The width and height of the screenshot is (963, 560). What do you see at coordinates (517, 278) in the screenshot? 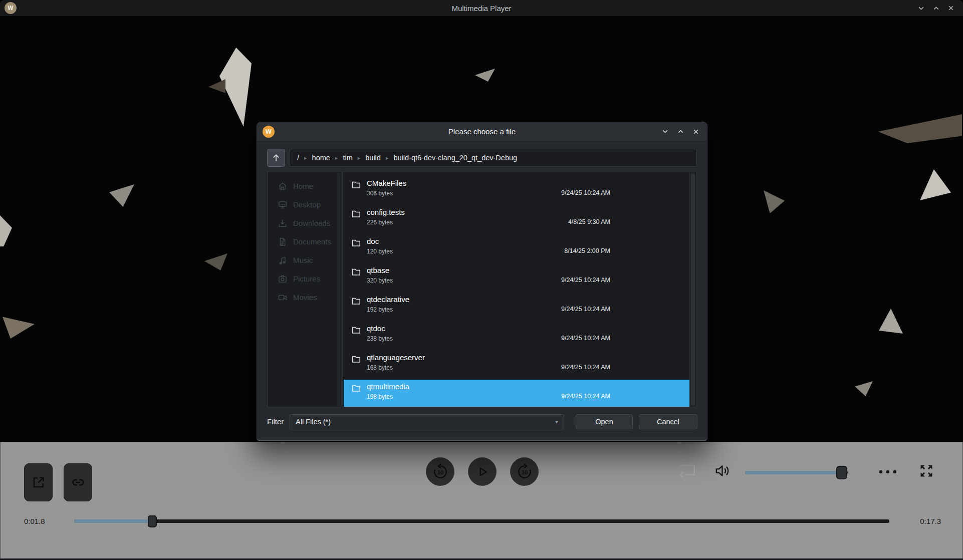
I see `file-row: qtbase 320 bytes 9/24/25 10:24 AM` at bounding box center [517, 278].